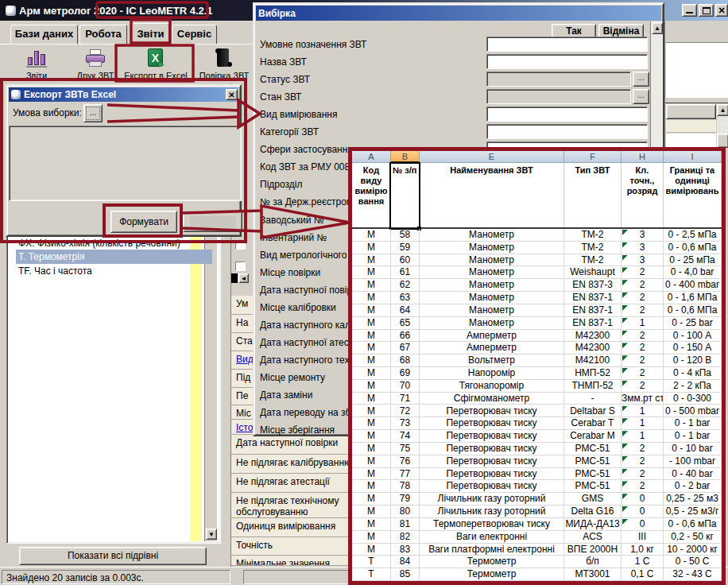 This screenshot has height=585, width=728. I want to click on tab-Сервіс: Сервіс, so click(194, 34).